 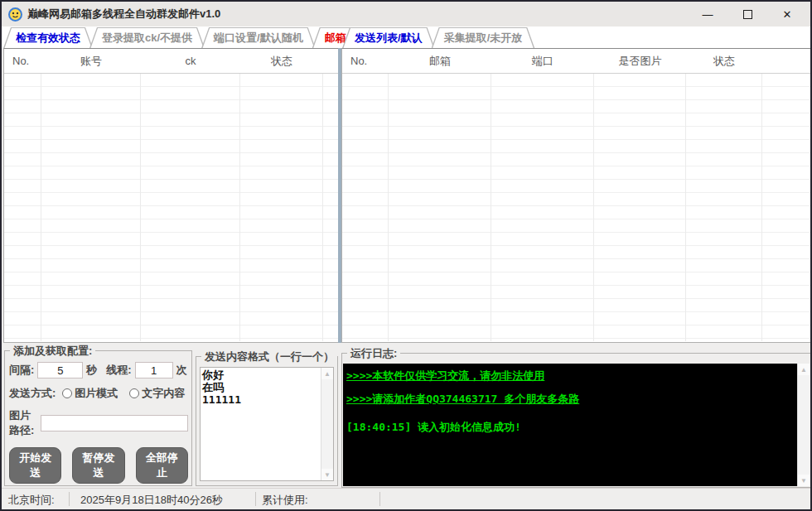 I want to click on tab-check-valid-status: 检查有效状态, so click(x=48, y=38).